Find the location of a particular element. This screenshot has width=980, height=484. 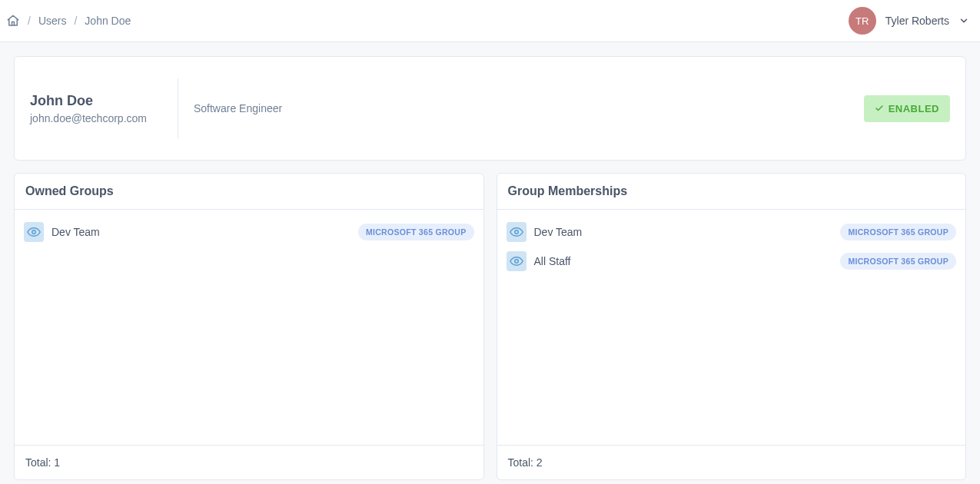

profile-identity: John Doe john.doe@techcorp.com is located at coordinates (104, 109).